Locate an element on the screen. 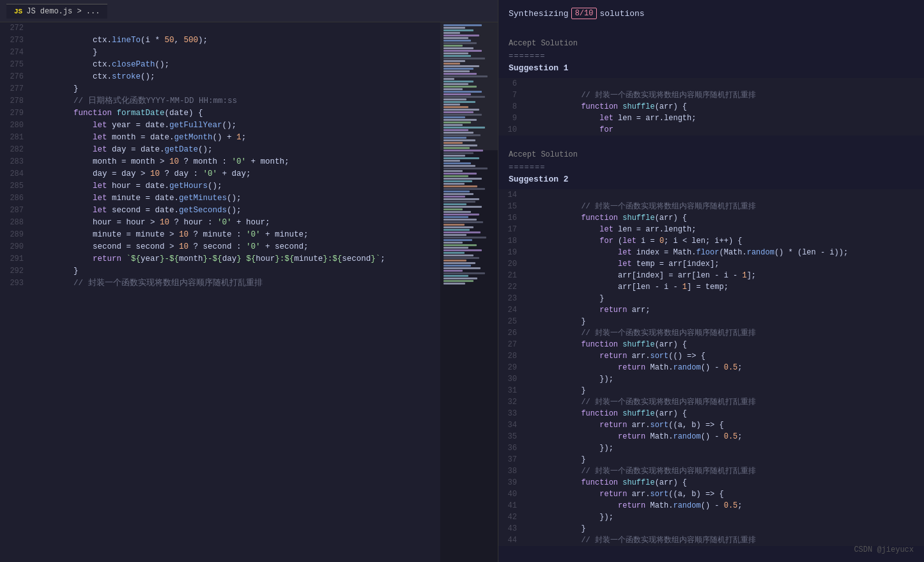 The height and width of the screenshot is (562, 924). accept-solution-2-label: Accept Solution is located at coordinates (711, 155).